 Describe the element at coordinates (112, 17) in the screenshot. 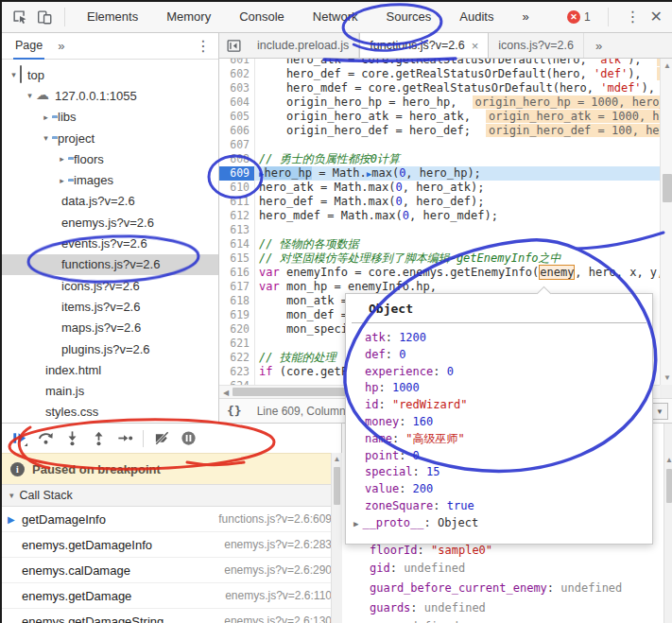

I see `toolbar-tab-elements: Elements` at that location.